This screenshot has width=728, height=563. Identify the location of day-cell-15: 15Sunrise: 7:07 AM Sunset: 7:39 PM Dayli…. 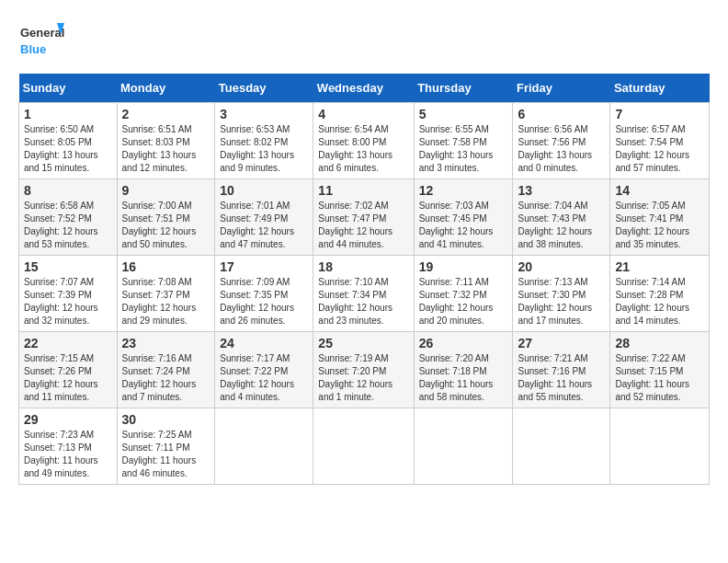
(68, 294).